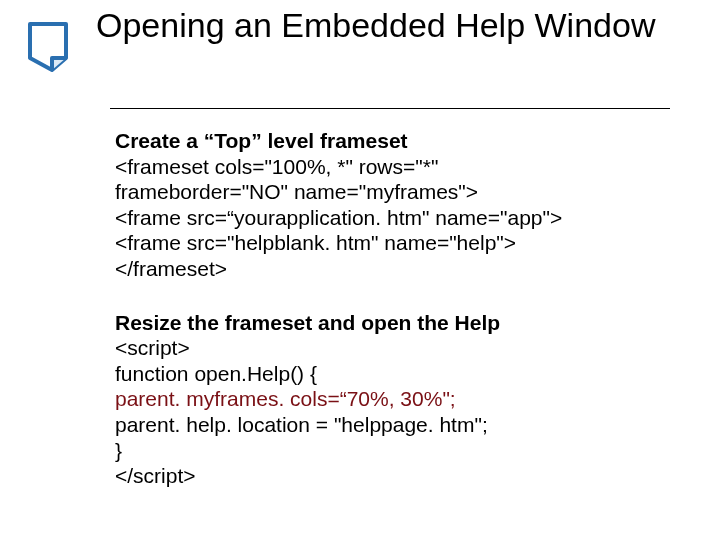 Image resolution: width=720 pixels, height=540 pixels. What do you see at coordinates (398, 269) in the screenshot?
I see `code-line: </frameset>` at bounding box center [398, 269].